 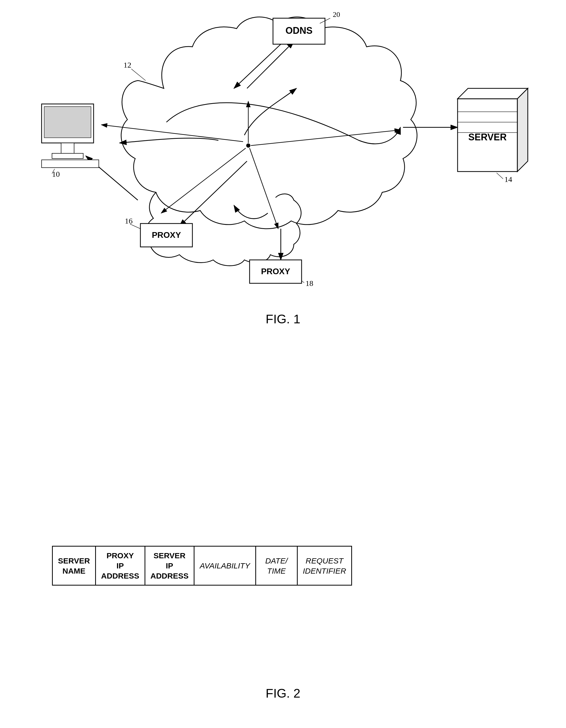 What do you see at coordinates (337, 14) in the screenshot?
I see `svg-text: 20` at bounding box center [337, 14].